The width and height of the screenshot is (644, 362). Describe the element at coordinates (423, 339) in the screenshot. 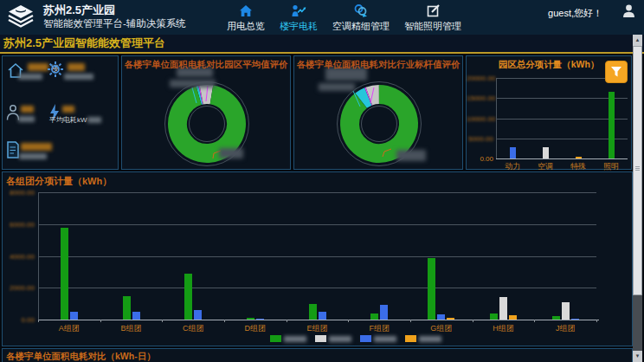

I see `legend-item-orange` at that location.